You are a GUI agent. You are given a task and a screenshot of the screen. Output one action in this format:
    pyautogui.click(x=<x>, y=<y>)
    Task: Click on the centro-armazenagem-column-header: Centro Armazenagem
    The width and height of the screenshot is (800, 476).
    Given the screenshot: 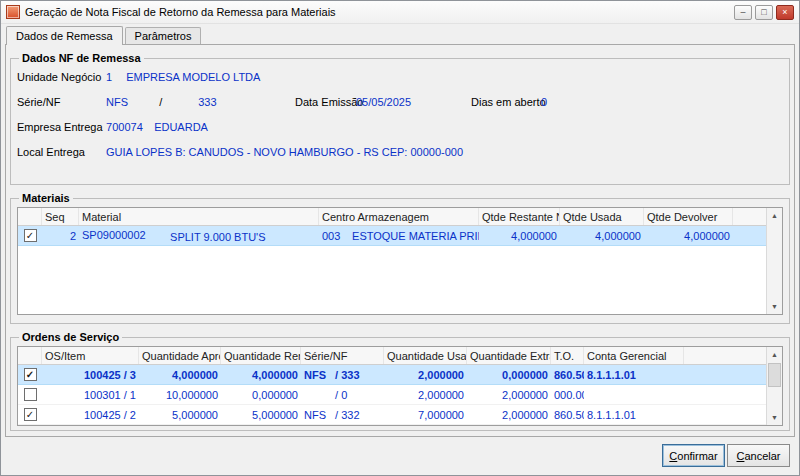 What is the action you would take?
    pyautogui.click(x=399, y=216)
    